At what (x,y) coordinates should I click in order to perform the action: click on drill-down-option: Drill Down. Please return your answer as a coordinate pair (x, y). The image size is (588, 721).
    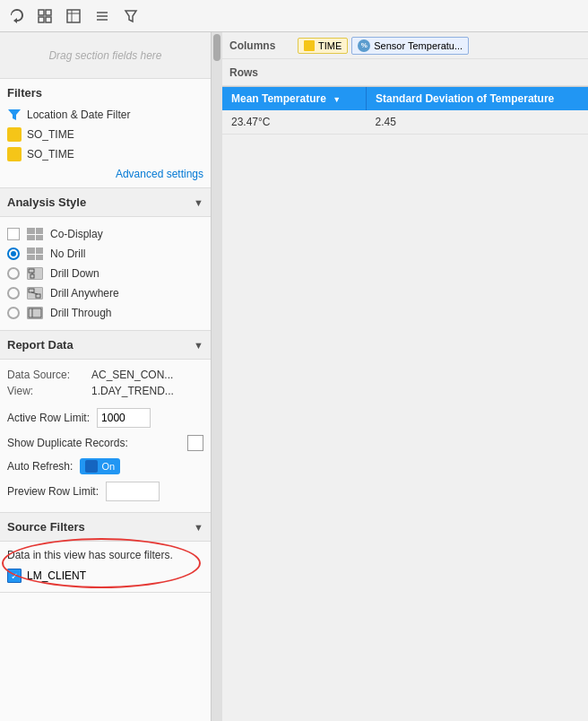
    Looking at the image, I should click on (106, 274).